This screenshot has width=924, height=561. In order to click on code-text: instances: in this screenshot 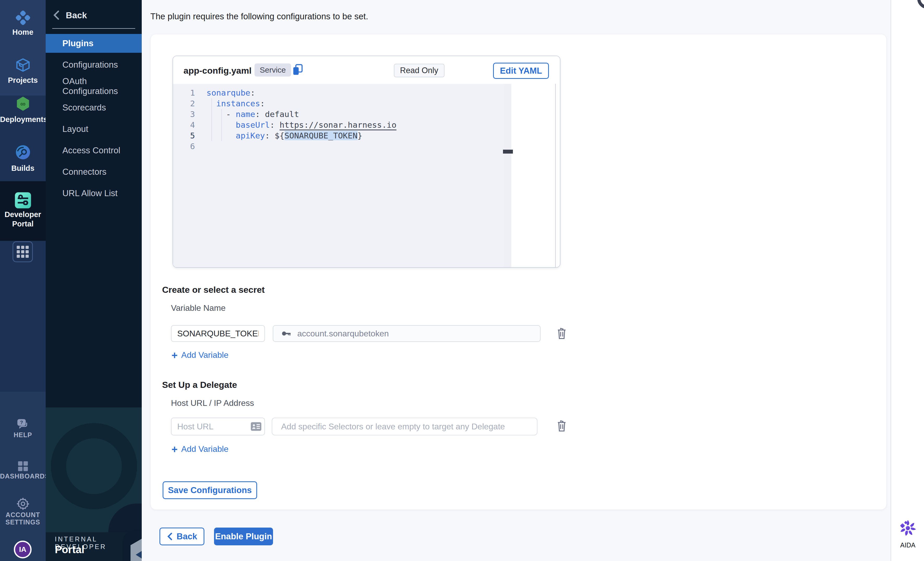, I will do `click(236, 104)`.